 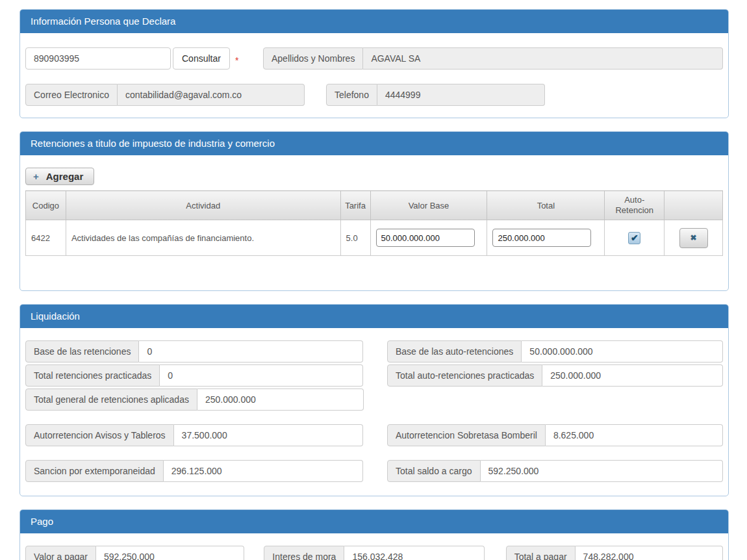 What do you see at coordinates (203, 205) in the screenshot?
I see `column-header-actividad: Actividad` at bounding box center [203, 205].